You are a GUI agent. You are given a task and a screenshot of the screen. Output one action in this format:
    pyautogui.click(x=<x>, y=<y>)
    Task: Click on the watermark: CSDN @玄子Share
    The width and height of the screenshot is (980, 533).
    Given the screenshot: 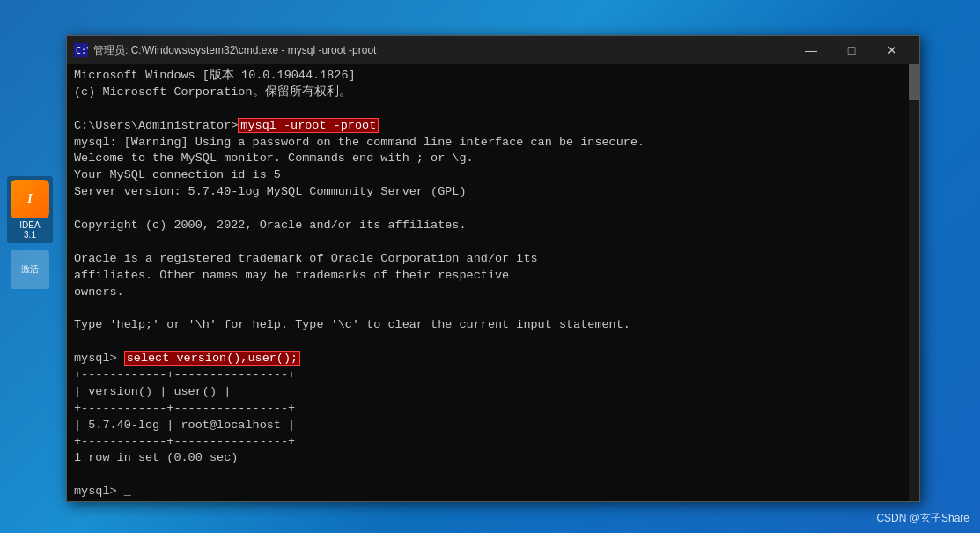 What is the action you would take?
    pyautogui.click(x=923, y=518)
    